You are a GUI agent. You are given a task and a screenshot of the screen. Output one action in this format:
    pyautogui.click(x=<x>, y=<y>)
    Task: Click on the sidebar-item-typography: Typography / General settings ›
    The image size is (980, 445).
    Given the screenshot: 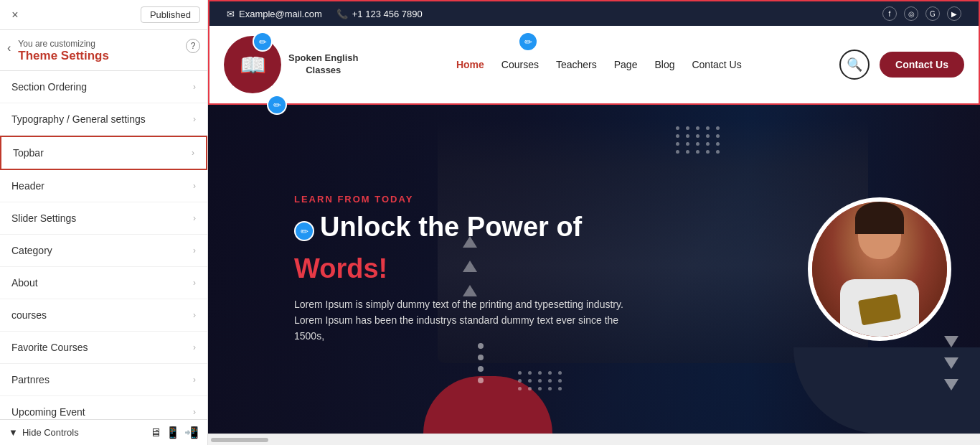 What is the action you would take?
    pyautogui.click(x=103, y=119)
    